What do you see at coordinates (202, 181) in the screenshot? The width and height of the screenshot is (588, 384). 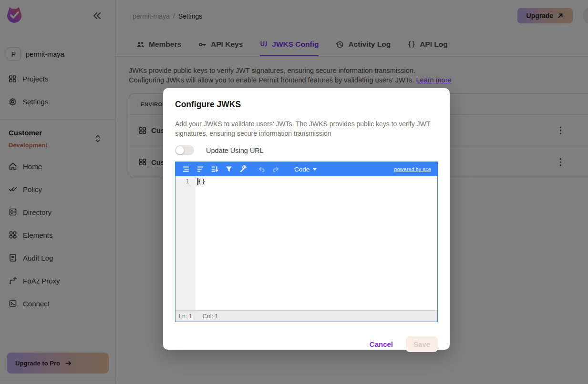 I see `editor-content: {}` at bounding box center [202, 181].